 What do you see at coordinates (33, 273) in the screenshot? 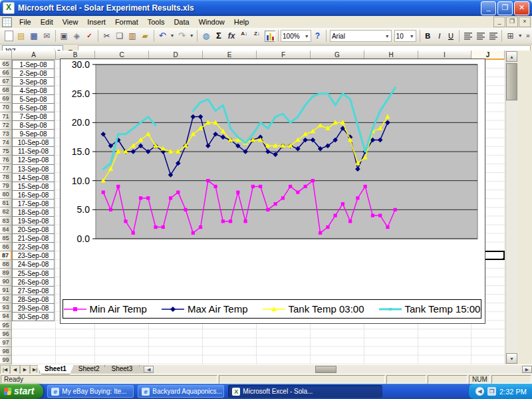
I see `date-cell: 25-Sep-08` at bounding box center [33, 273].